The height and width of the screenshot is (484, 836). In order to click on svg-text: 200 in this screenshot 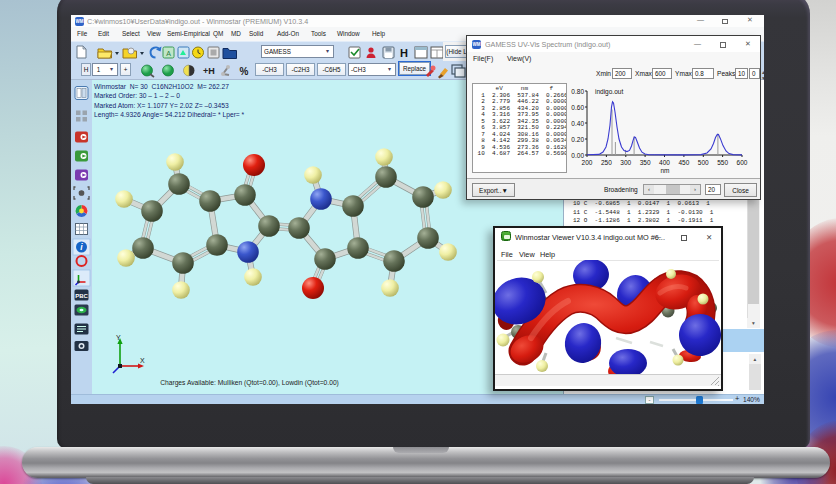, I will do `click(588, 162)`.